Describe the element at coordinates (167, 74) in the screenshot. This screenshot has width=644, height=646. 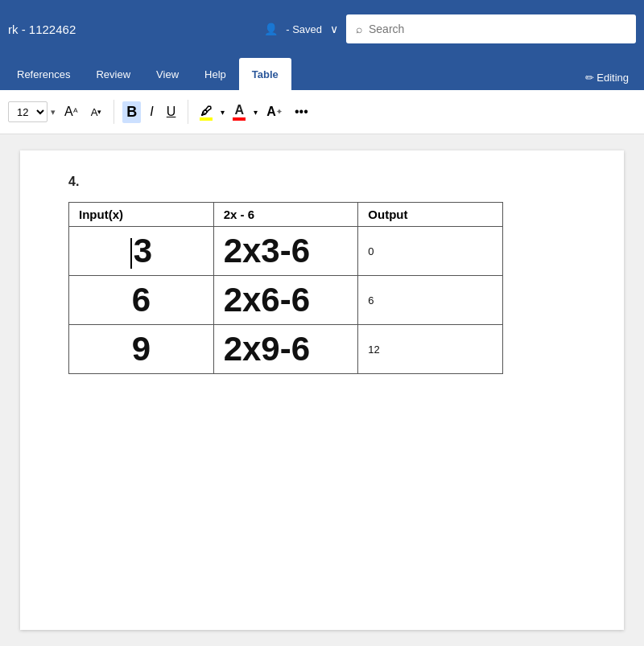
I see `tab-view: View` at that location.